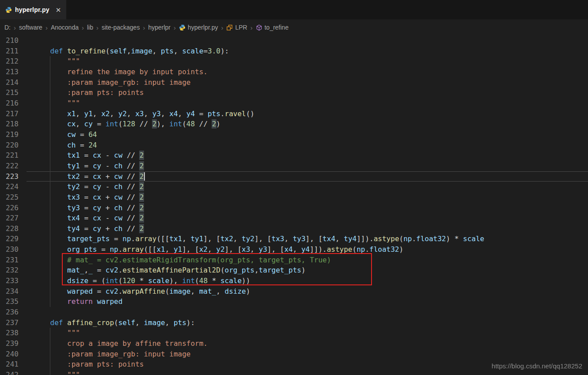 The height and width of the screenshot is (375, 588). Describe the element at coordinates (121, 27) in the screenshot. I see `breadcrumb-label: site-packages` at that location.